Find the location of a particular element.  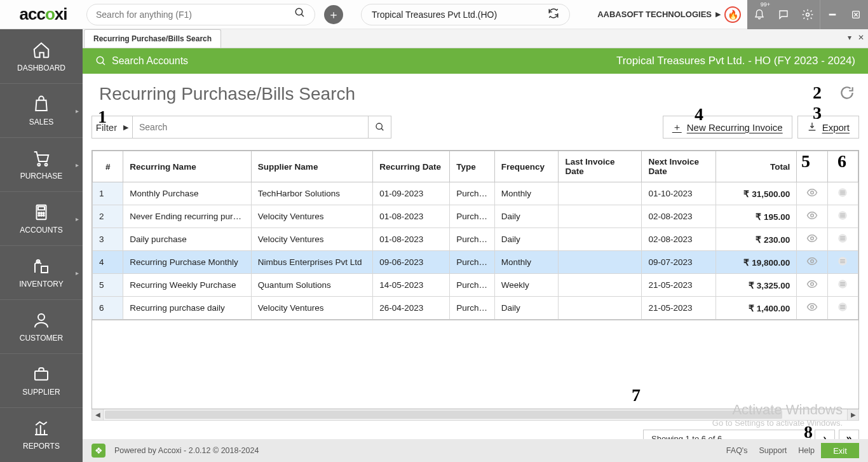

nav-label: INVENTORY is located at coordinates (41, 284).